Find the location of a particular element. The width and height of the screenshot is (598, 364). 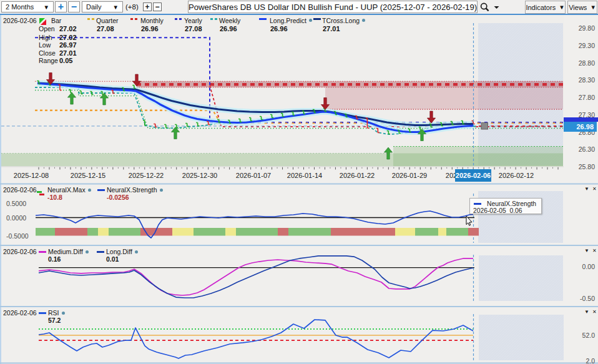

date-axis-label: 2026-01-14 is located at coordinates (305, 176).